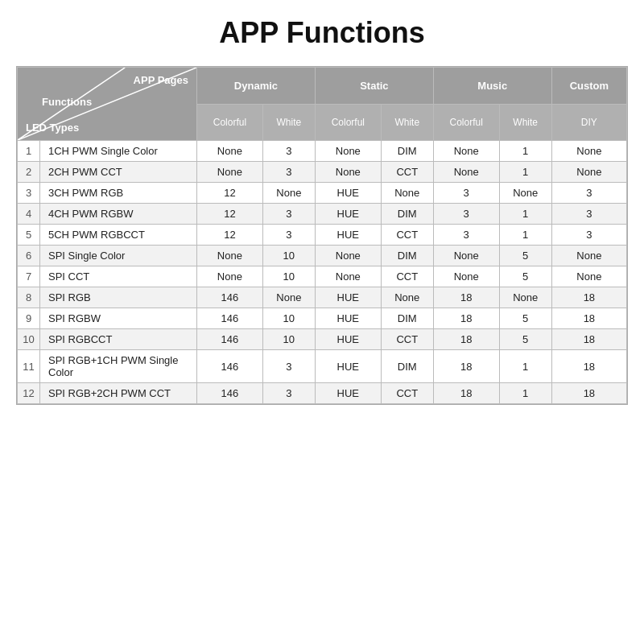 The image size is (644, 644). I want to click on row-num: 6, so click(29, 256).